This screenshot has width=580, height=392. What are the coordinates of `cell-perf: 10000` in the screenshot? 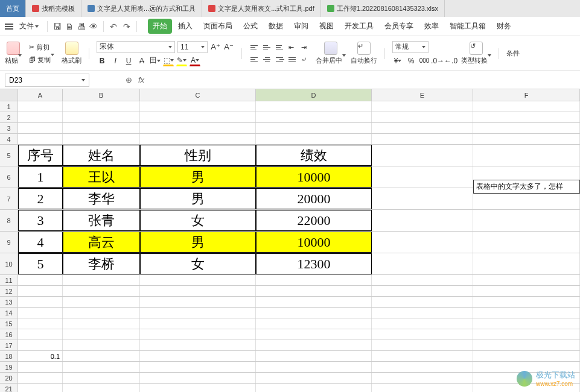 It's located at (314, 177).